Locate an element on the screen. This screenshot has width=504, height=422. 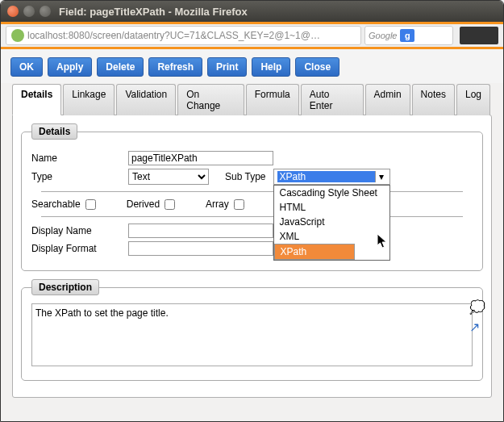
tab-linkage: Linkage is located at coordinates (89, 100).